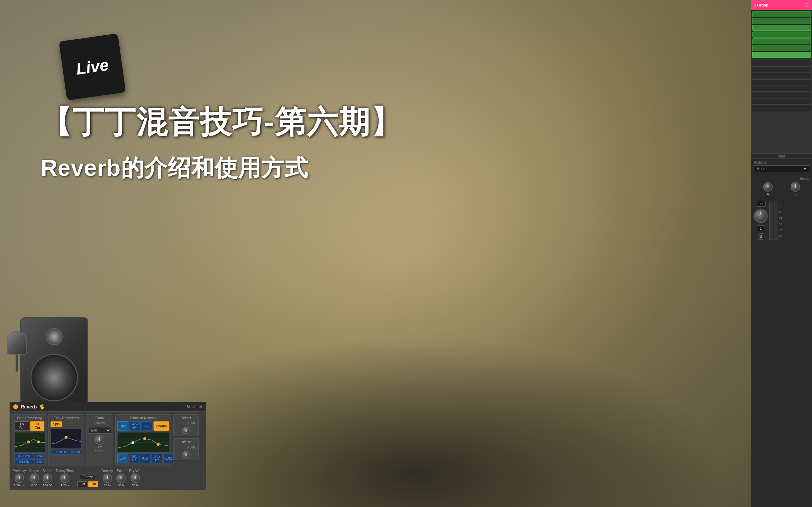  I want to click on volume-value: -Inf, so click(761, 204).